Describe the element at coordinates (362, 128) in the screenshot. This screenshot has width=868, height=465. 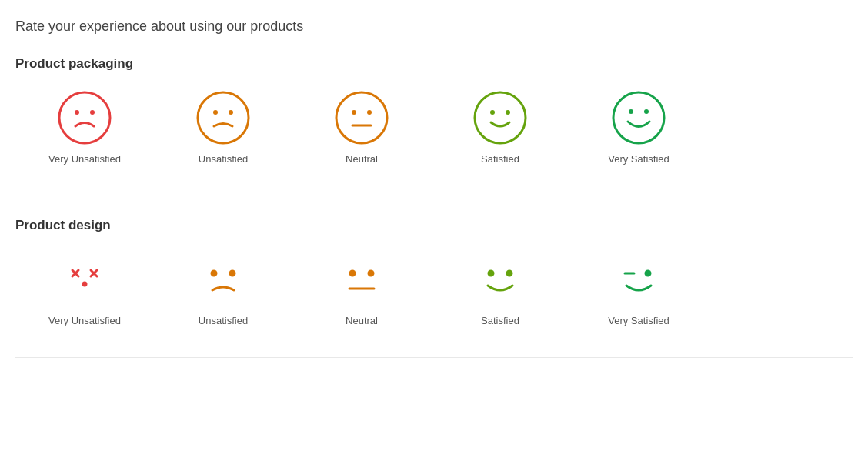
I see `rating-item-neutral-packaging: Neutral` at that location.